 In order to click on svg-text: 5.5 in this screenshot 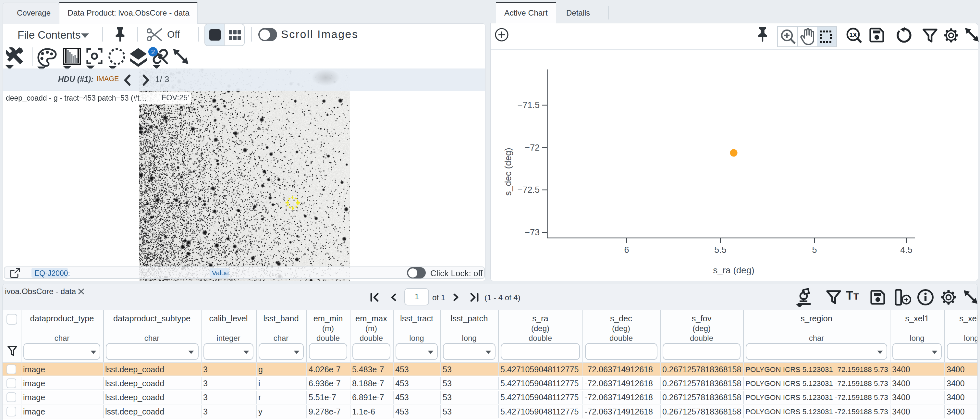, I will do `click(721, 250)`.